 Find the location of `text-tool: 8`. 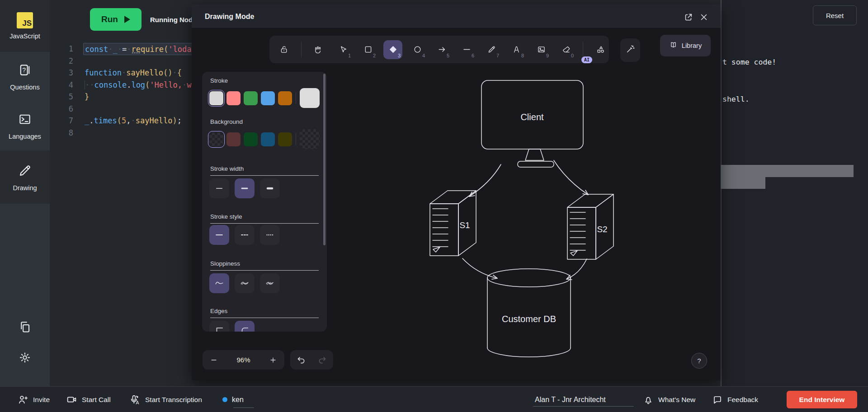

text-tool: 8 is located at coordinates (516, 50).